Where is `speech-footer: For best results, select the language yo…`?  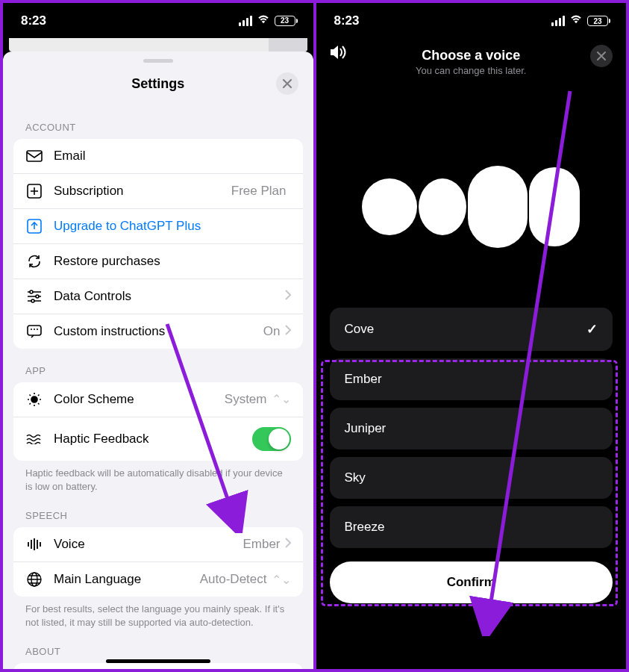 speech-footer: For best results, select the language yo… is located at coordinates (158, 613).